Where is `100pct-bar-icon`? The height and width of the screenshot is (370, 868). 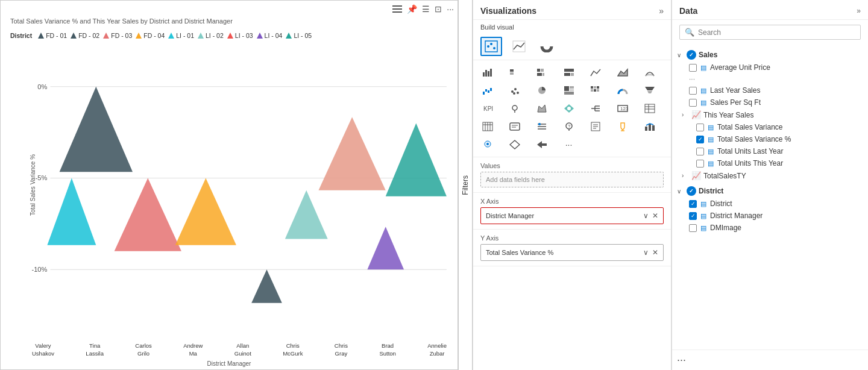
100pct-bar-icon is located at coordinates (569, 72).